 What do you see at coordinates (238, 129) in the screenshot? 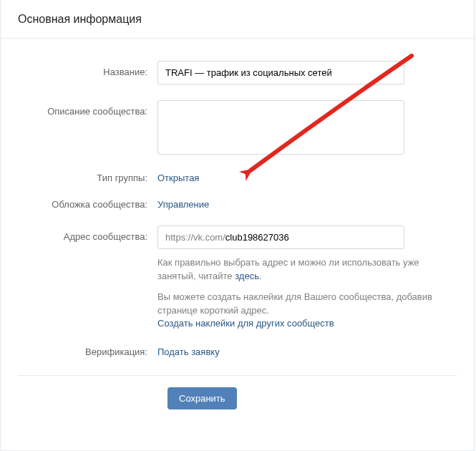
I see `row-description: Описание сообщества:` at bounding box center [238, 129].